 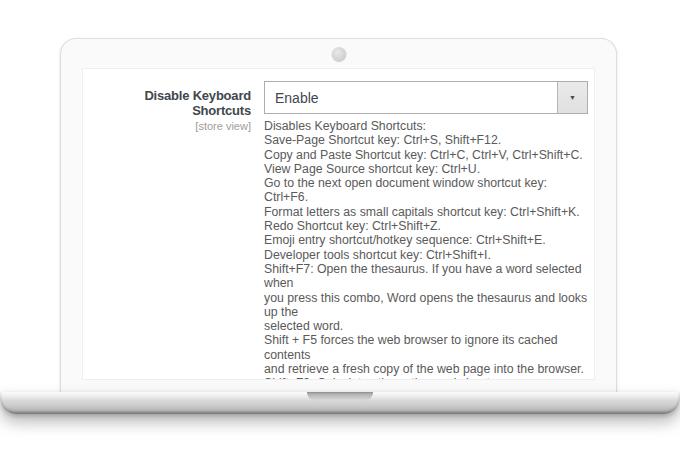 What do you see at coordinates (572, 98) in the screenshot?
I see `chevron-down-icon: ▼` at bounding box center [572, 98].